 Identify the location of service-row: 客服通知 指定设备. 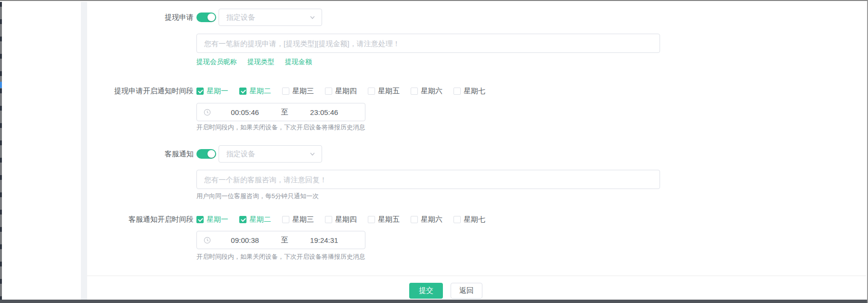
(205, 154).